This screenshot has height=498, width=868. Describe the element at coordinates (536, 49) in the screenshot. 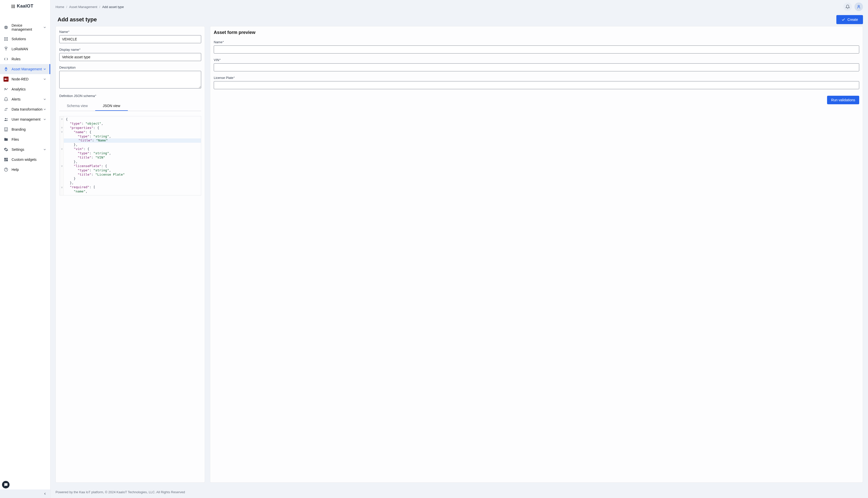

I see `preview-name-input` at that location.